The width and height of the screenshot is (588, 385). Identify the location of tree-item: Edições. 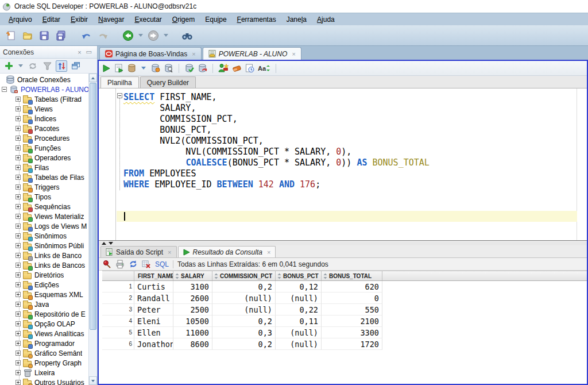
(44, 285).